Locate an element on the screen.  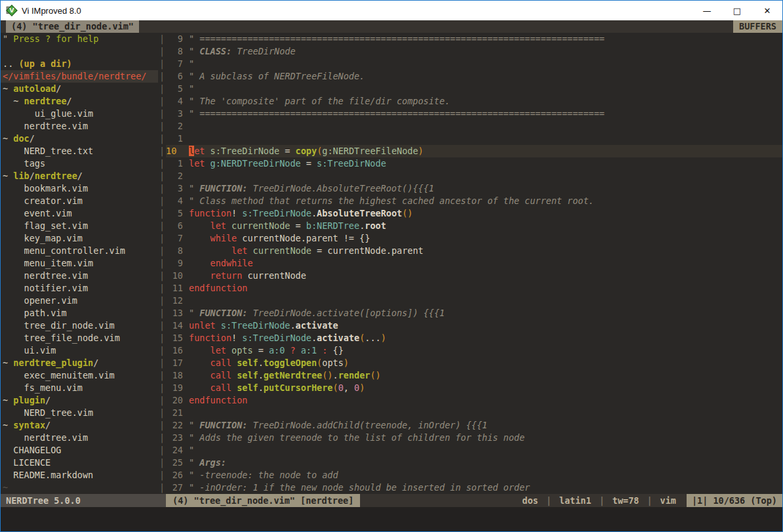
text-segment: .. is located at coordinates (10, 64).